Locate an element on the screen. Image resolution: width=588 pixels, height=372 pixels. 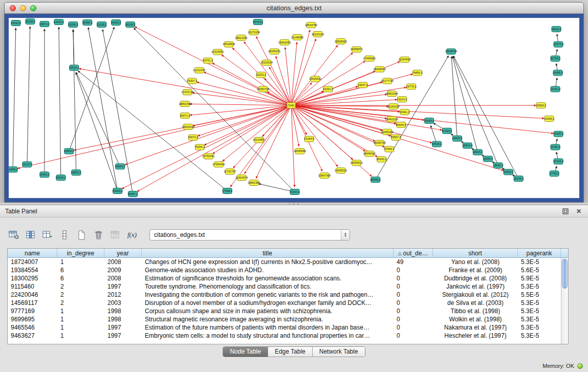
graph-node: 15958.2 is located at coordinates (541, 105).